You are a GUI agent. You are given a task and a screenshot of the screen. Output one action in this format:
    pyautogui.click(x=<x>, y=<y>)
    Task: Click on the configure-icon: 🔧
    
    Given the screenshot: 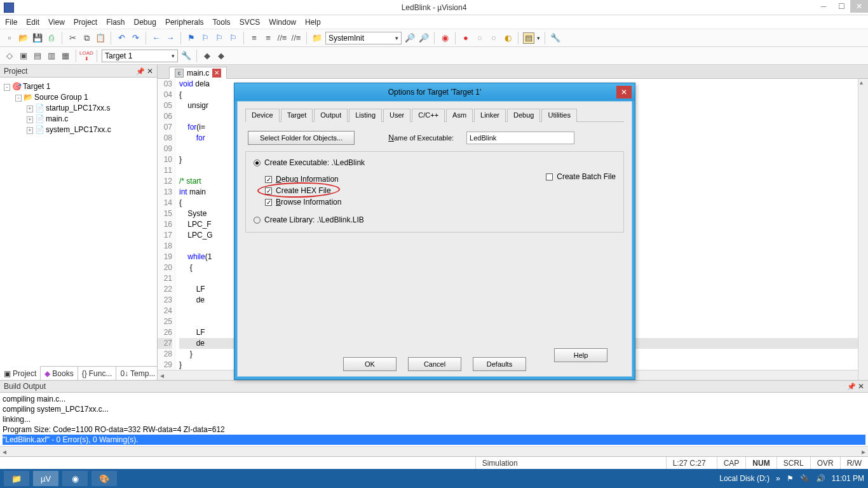 What is the action you would take?
    pyautogui.click(x=555, y=38)
    